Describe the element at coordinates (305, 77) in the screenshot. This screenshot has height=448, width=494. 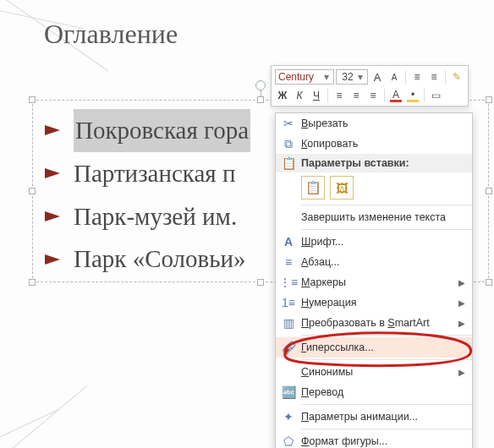
I see `font-name-select: Century▾` at that location.